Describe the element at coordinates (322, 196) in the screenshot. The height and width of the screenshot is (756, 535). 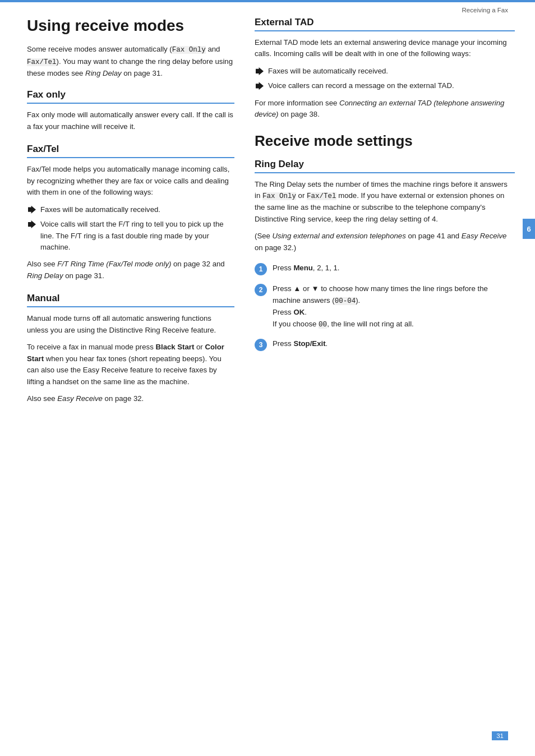
I see `fax-tel-code-rd: Fax/Tel` at that location.